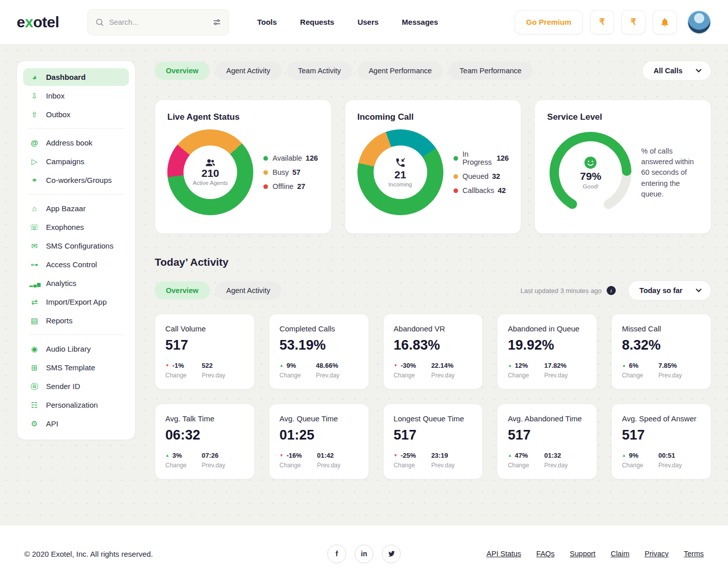 The height and width of the screenshot is (582, 728). What do you see at coordinates (243, 167) in the screenshot?
I see `live-agent-status-card: Live Agent Status 210 Active Agents` at bounding box center [243, 167].